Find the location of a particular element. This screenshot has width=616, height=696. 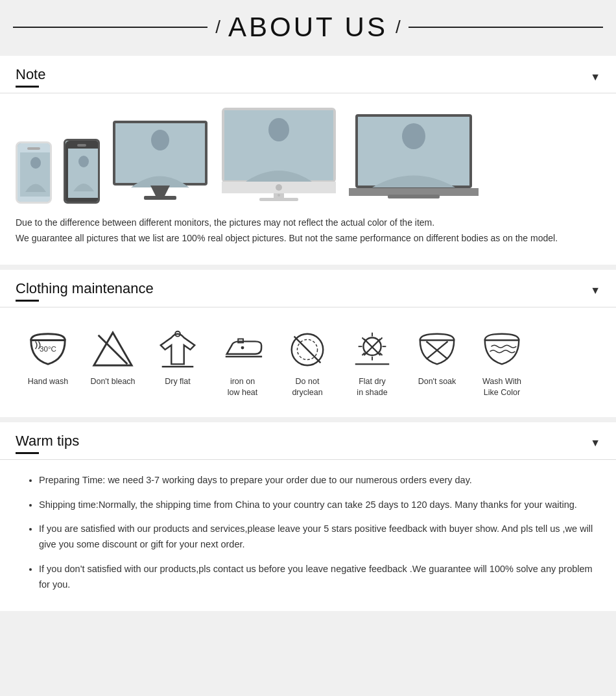

tip-3: If you are satisfied with our products a… is located at coordinates (320, 537).